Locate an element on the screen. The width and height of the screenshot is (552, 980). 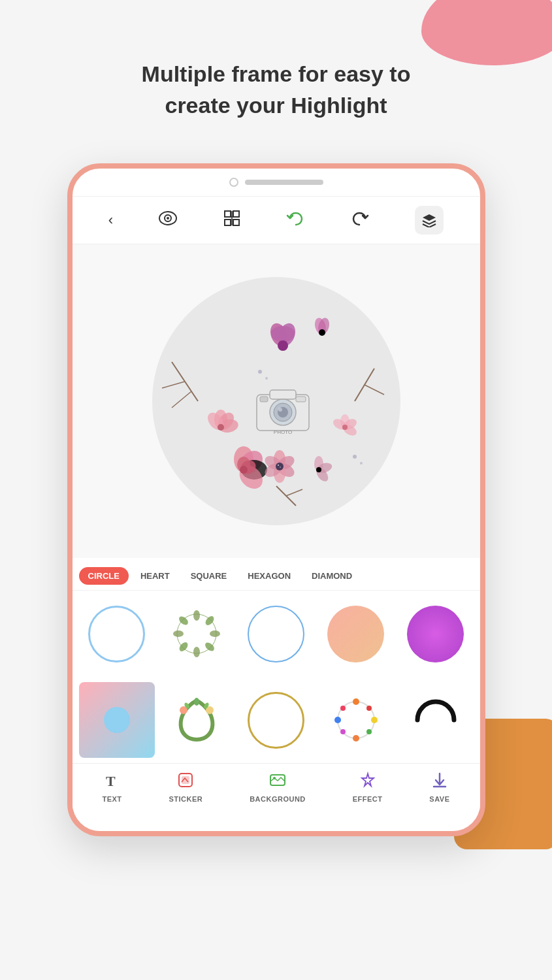
svg-text: PHOTO is located at coordinates (282, 433).